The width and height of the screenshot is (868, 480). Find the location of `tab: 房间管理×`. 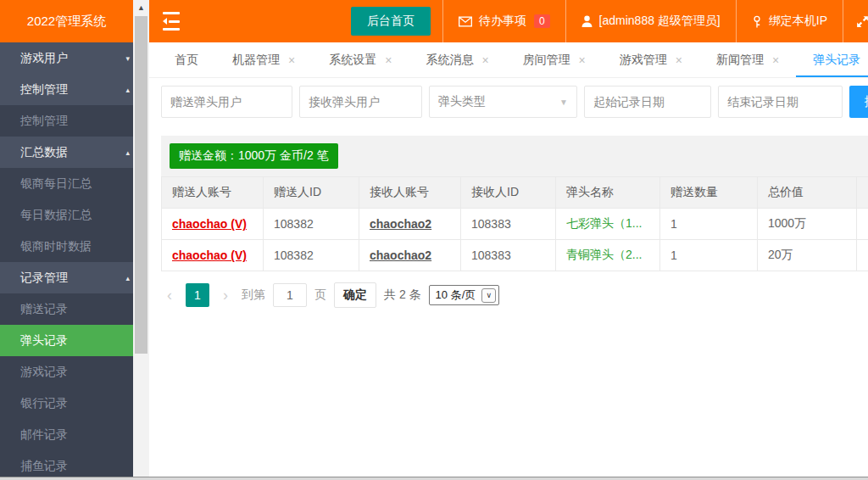

tab: 房间管理× is located at coordinates (554, 59).